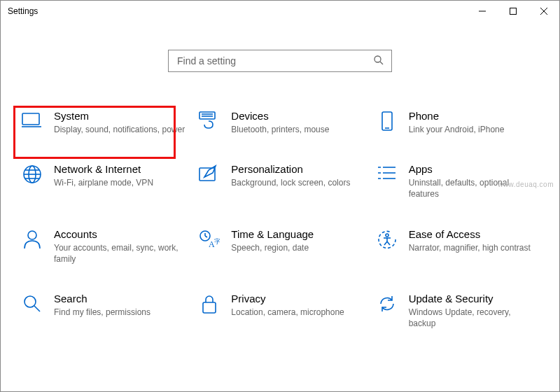 The width and height of the screenshot is (560, 392). I want to click on minimize-button, so click(482, 11).